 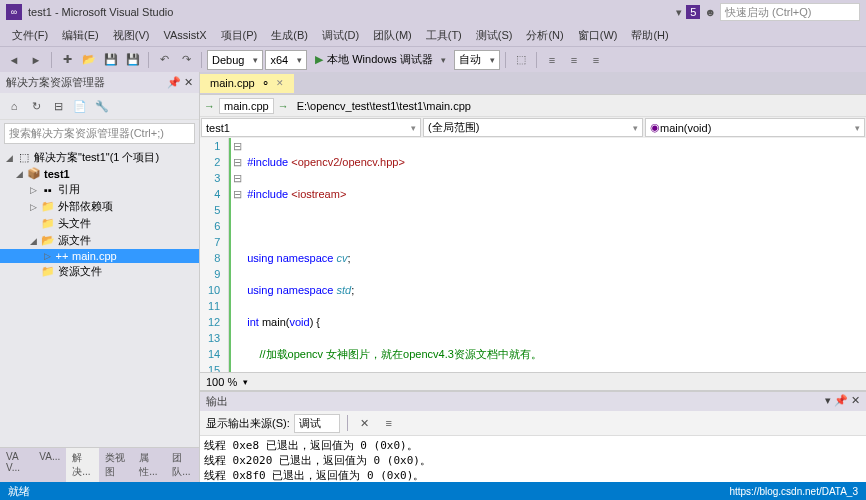 I want to click on menu-help: 帮助(H), so click(x=650, y=36).